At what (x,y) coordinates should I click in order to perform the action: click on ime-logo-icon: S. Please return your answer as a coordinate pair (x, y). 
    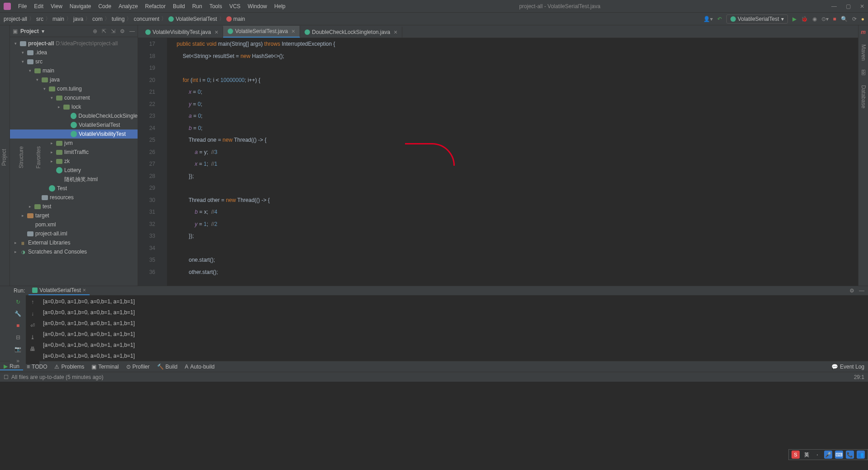
    Looking at the image, I should click on (796, 455).